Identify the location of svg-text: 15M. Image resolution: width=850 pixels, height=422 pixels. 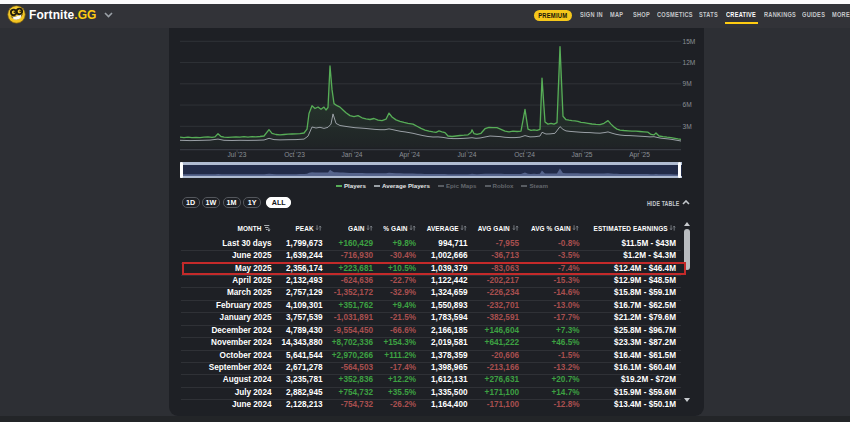
(690, 42).